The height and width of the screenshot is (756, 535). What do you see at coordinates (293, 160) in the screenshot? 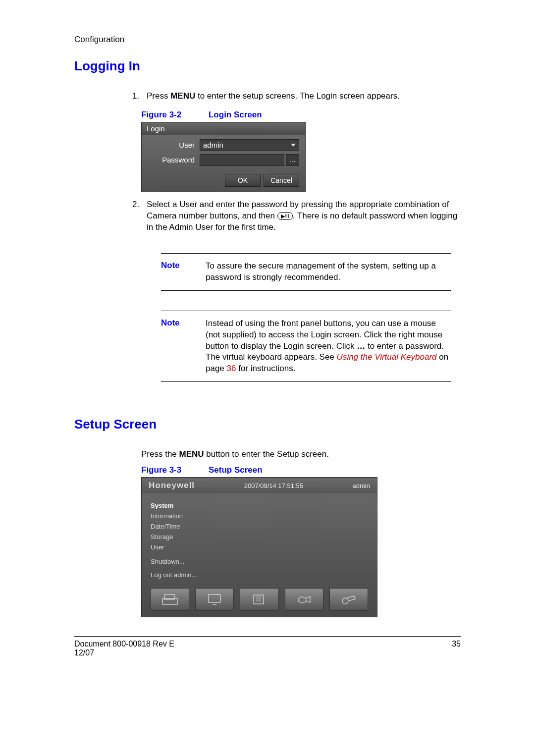
I see `virtual-keyboard-button: ...` at bounding box center [293, 160].